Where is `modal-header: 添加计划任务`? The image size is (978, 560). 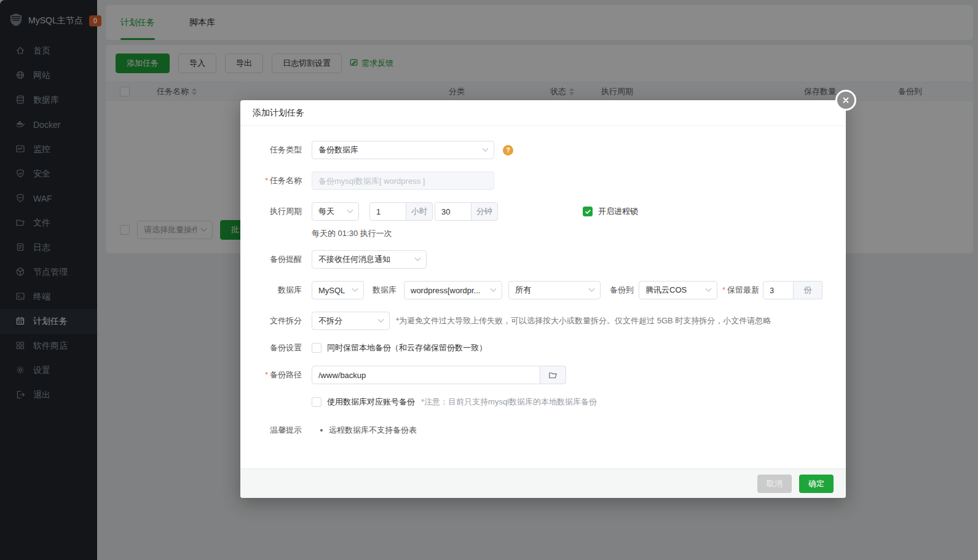 modal-header: 添加计划任务 is located at coordinates (543, 113).